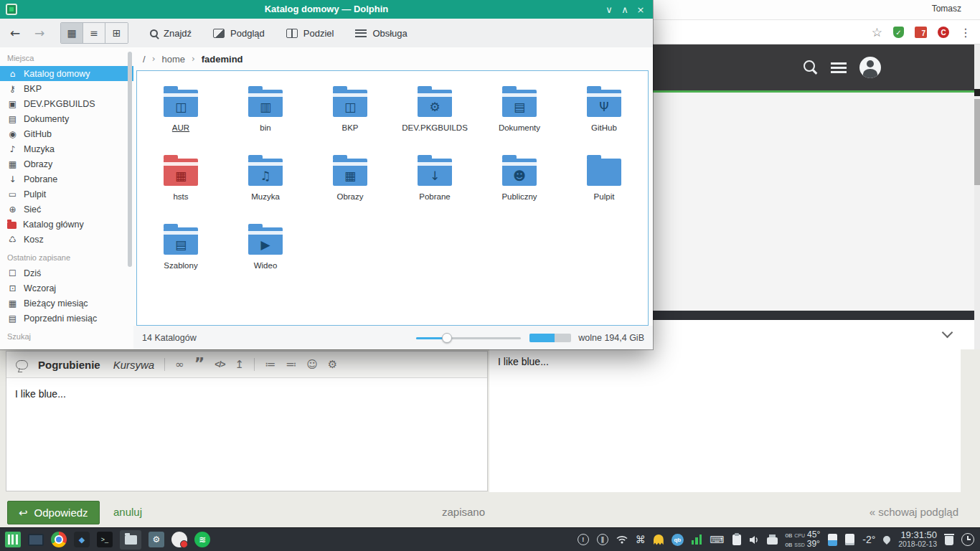 The width and height of the screenshot is (980, 551). Describe the element at coordinates (870, 67) in the screenshot. I see `avatar` at that location.